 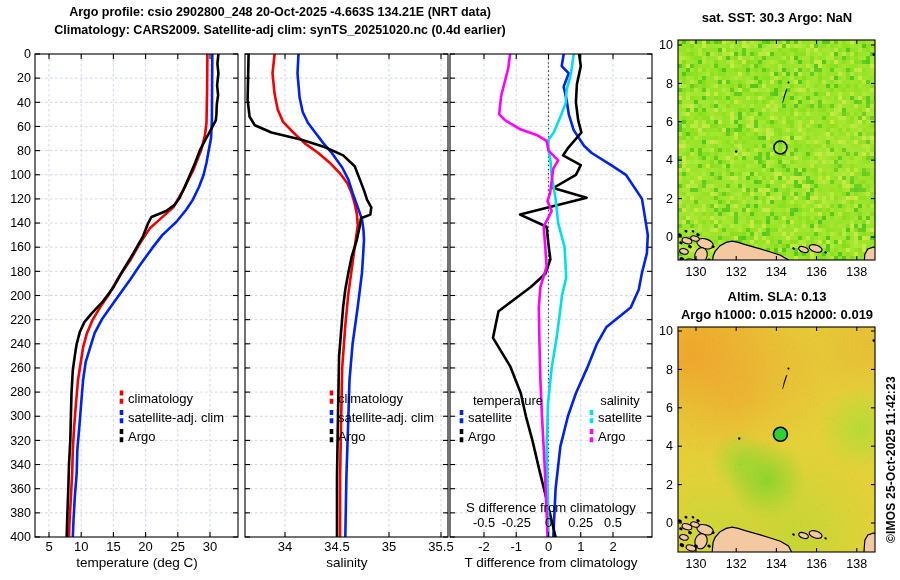 What do you see at coordinates (508, 400) in the screenshot?
I see `legend-group-header: temperature` at bounding box center [508, 400].